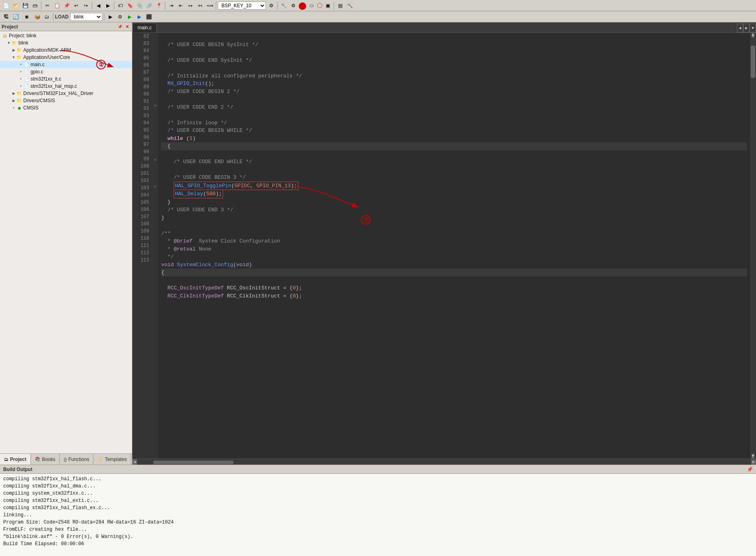 Image resolution: width=756 pixels, height=556 pixels. What do you see at coordinates (454, 273) in the screenshot?
I see `line-110: {` at bounding box center [454, 273].